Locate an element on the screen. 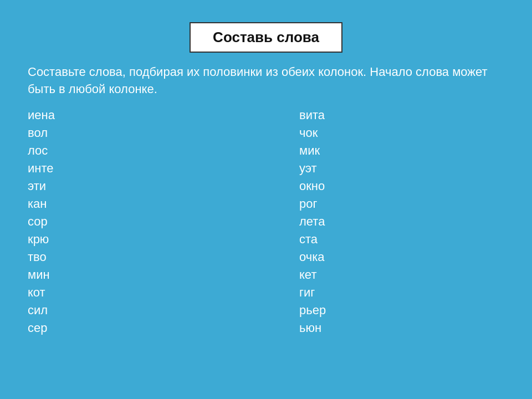 The image size is (532, 399). word-left-4: эти is located at coordinates (147, 186).